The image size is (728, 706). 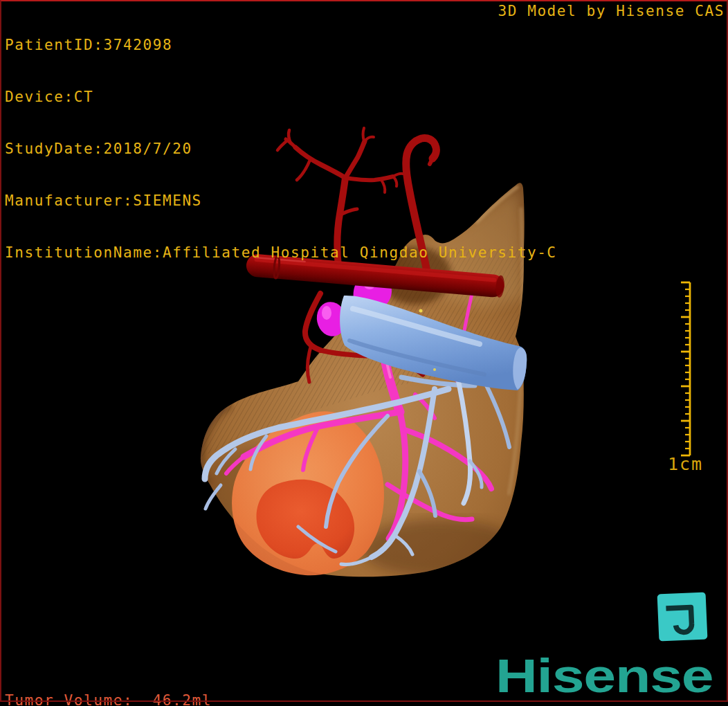 I want to click on hisense-logo: Hisense, so click(x=604, y=676).